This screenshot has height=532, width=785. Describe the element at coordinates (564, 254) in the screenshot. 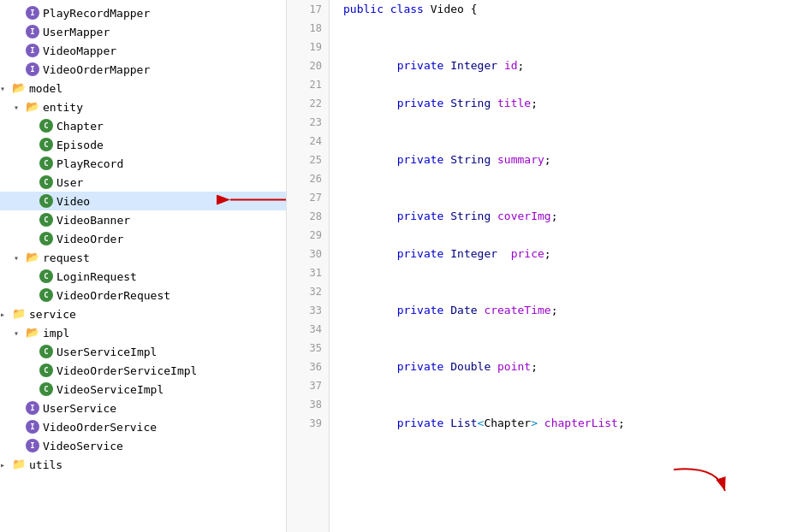

I see `code-line: private Integer price;` at that location.